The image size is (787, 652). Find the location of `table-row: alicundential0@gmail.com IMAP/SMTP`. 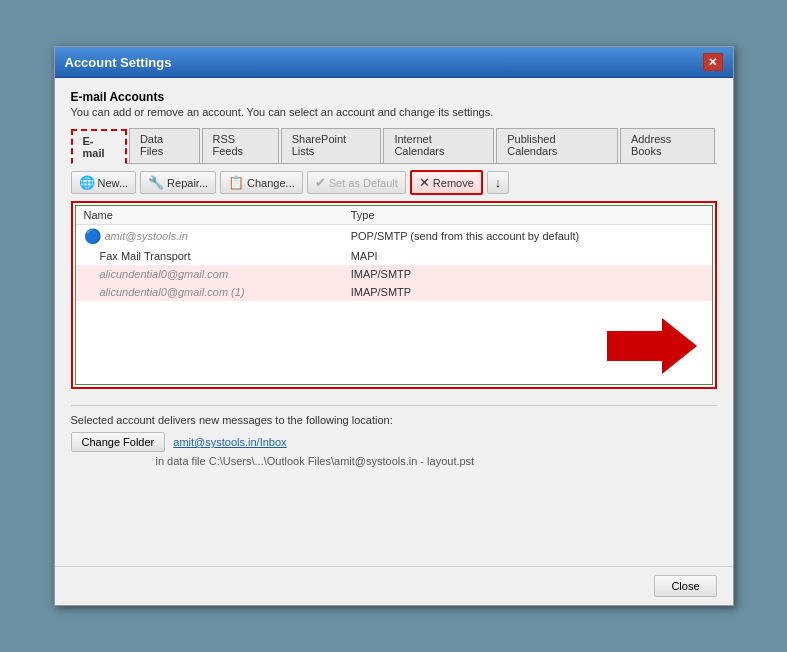

table-row: alicundential0@gmail.com IMAP/SMTP is located at coordinates (394, 274).